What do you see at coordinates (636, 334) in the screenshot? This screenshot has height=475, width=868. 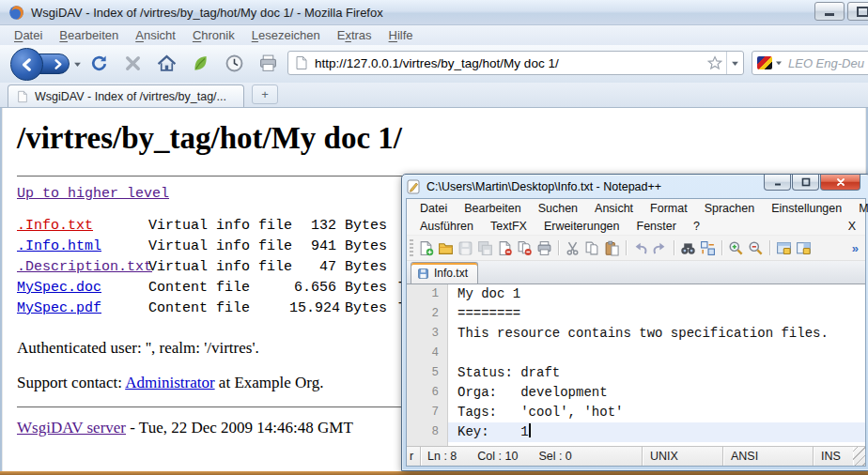 I see `editor-line: 3This resource contains two specificatio…` at bounding box center [636, 334].